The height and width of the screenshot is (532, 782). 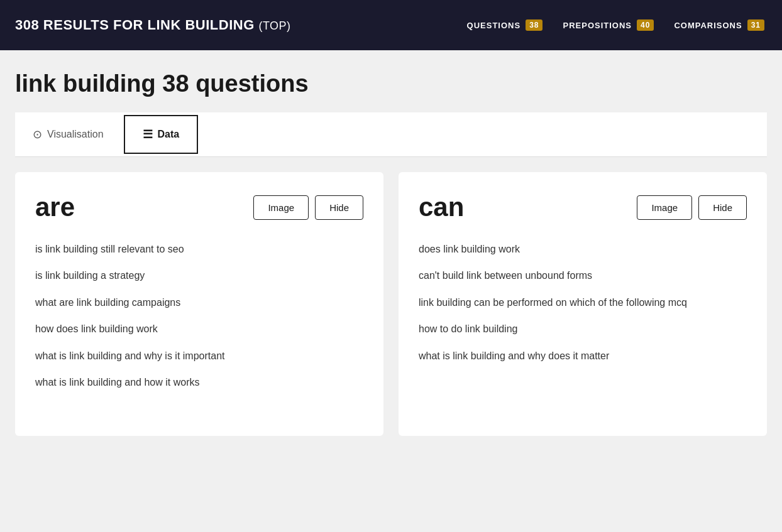 What do you see at coordinates (391, 25) in the screenshot?
I see `header: 308 RESULTS FOR LINK BUILDING (TOP) QUES…` at bounding box center [391, 25].